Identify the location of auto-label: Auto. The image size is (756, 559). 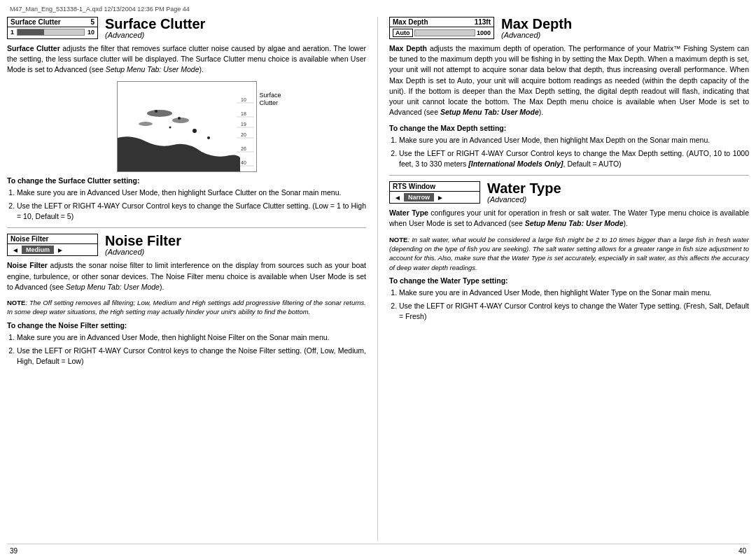
(403, 33).